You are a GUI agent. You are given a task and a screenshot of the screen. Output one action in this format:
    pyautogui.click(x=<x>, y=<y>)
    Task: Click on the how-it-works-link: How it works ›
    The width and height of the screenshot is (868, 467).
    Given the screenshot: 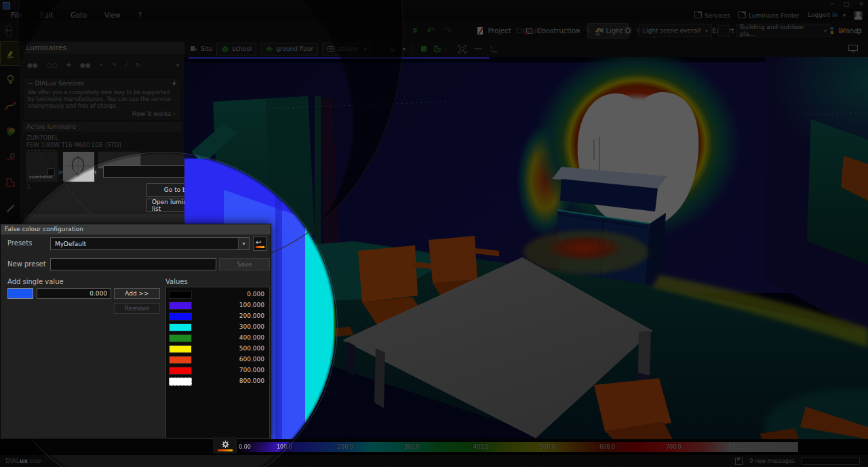 What is the action you would take?
    pyautogui.click(x=154, y=114)
    